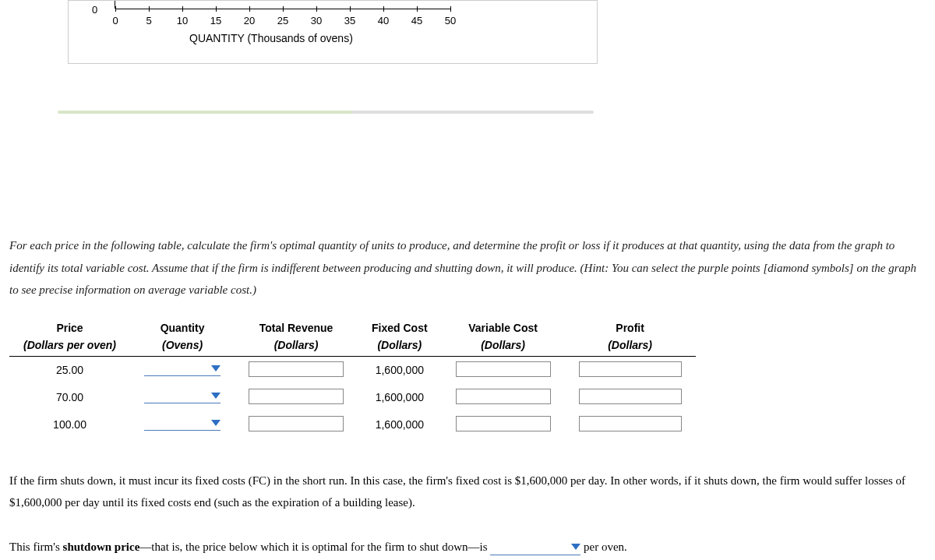 This screenshot has height=560, width=935. Describe the element at coordinates (95, 9) in the screenshot. I see `y-tick-0: 0` at that location.